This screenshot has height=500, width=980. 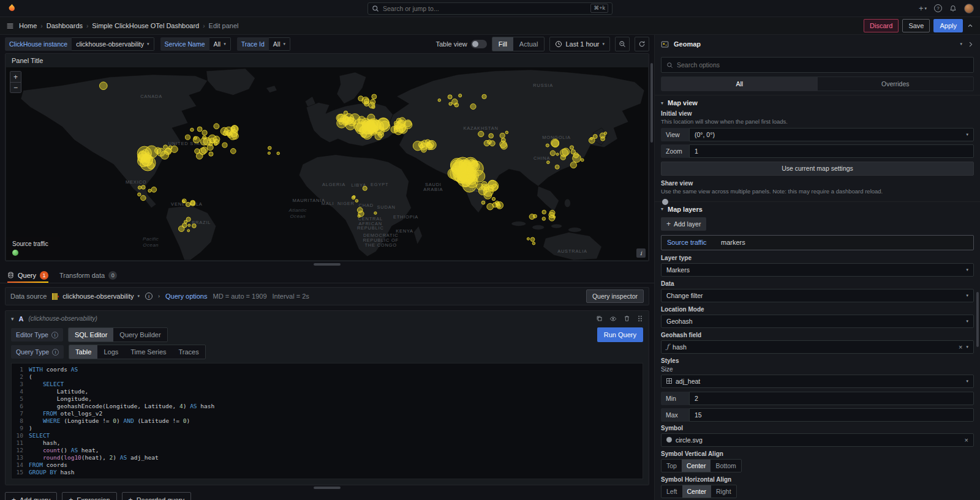 What do you see at coordinates (83, 352) in the screenshot?
I see `option-table: Table` at bounding box center [83, 352].